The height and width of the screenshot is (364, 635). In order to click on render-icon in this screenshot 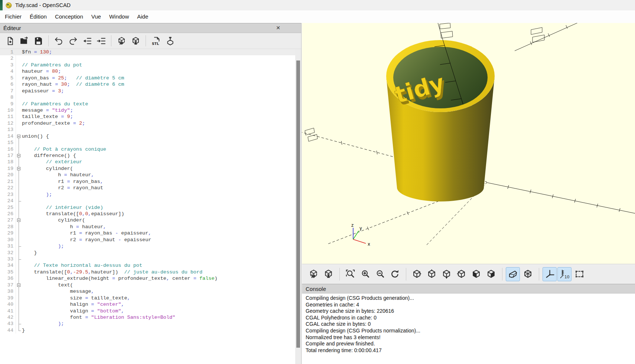, I will do `click(136, 41)`.